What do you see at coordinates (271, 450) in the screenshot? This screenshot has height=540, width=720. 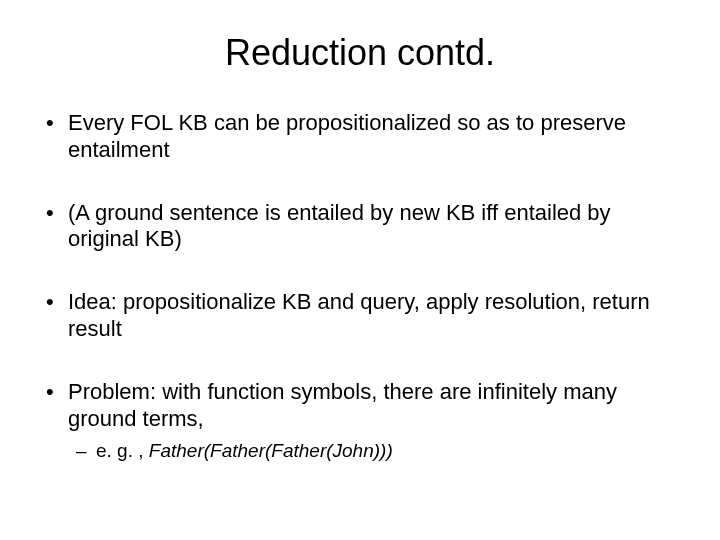 I see `sub-italic: Father(Father(Father(John)))` at bounding box center [271, 450].